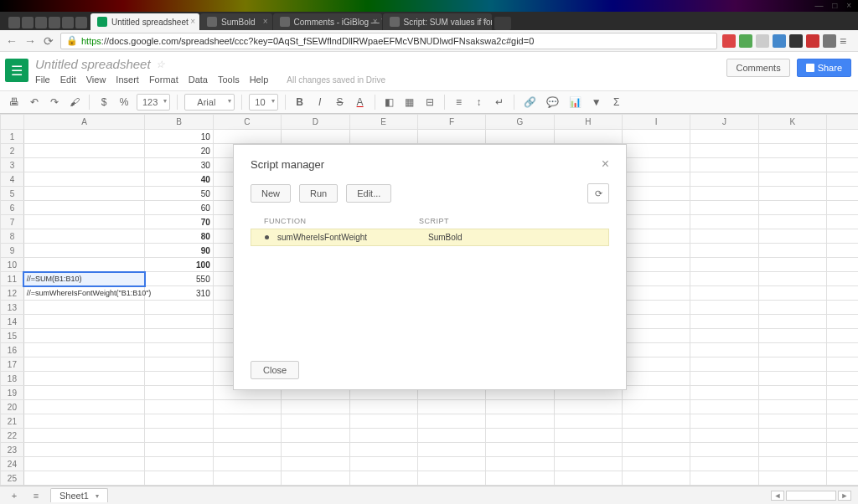  I want to click on strike-icon: S, so click(340, 102).